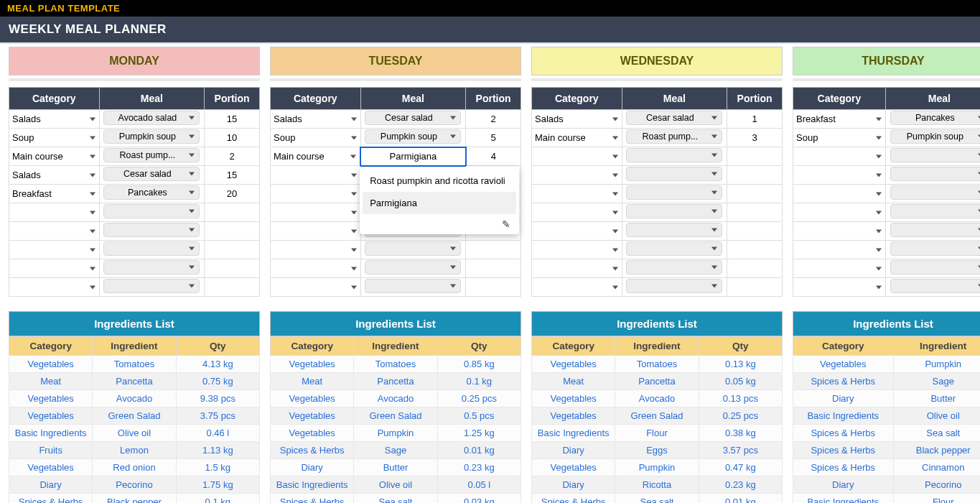 This screenshot has height=503, width=980. Describe the element at coordinates (233, 194) in the screenshot. I see `portion-cell: 20` at that location.